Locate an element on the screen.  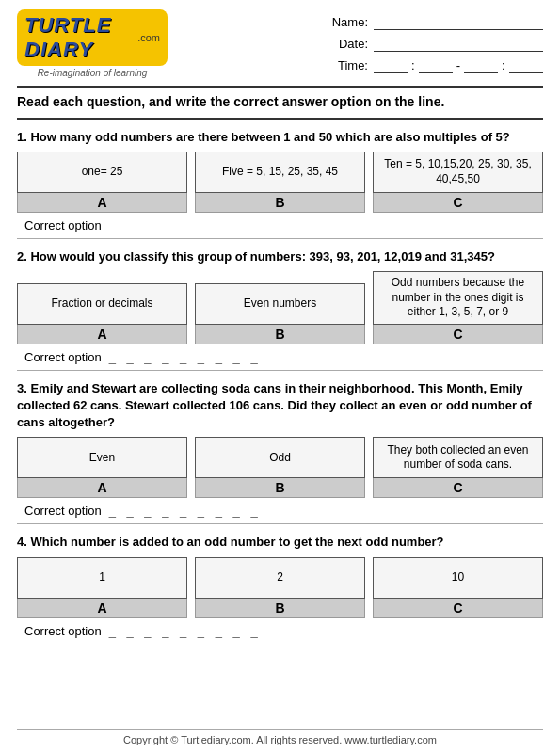
option-2-B: Even numbersB is located at coordinates (280, 314).